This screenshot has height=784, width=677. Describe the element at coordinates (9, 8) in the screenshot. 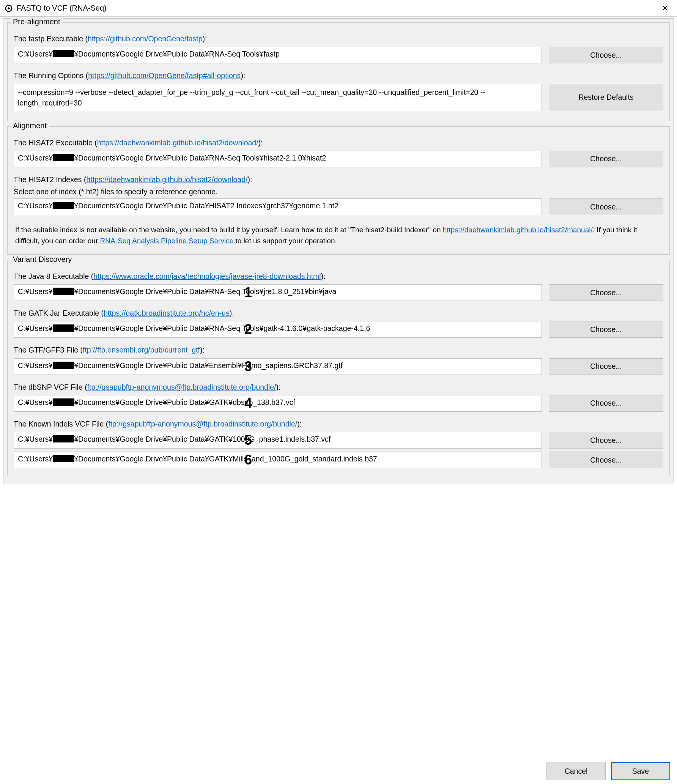

I see `app-icon` at that location.